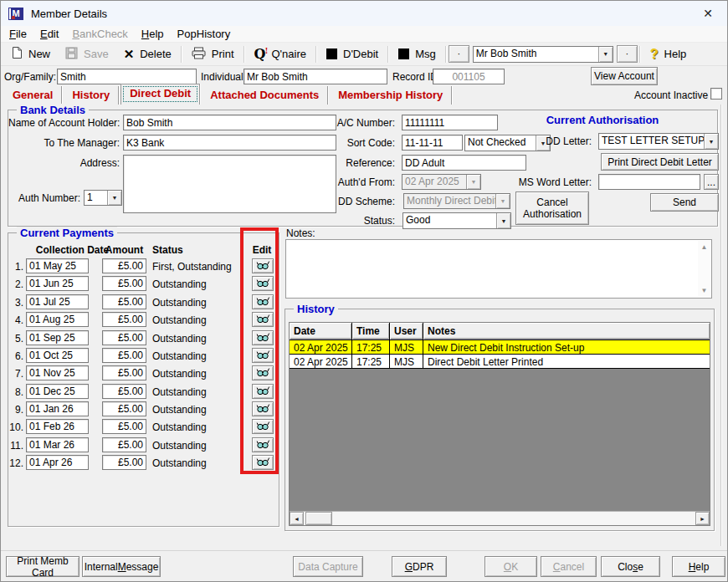  Describe the element at coordinates (684, 202) in the screenshot. I see `send-button: Send` at that location.